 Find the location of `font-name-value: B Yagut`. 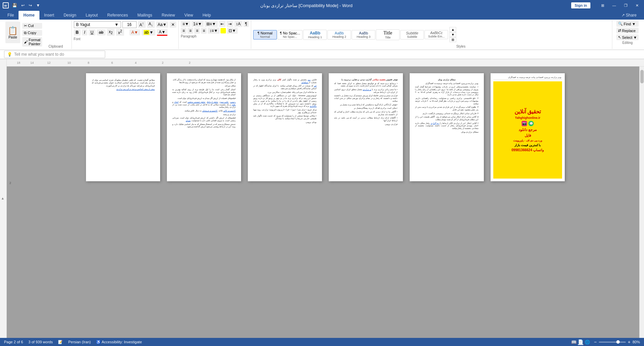

font-name-value: B Yagut is located at coordinates (83, 25).